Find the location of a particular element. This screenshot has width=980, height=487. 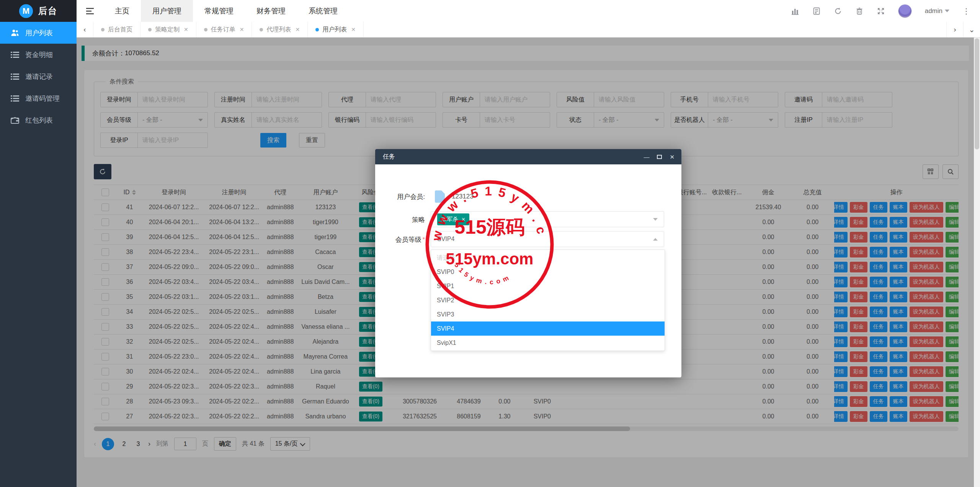

level-label: 会员等级* is located at coordinates (400, 240).